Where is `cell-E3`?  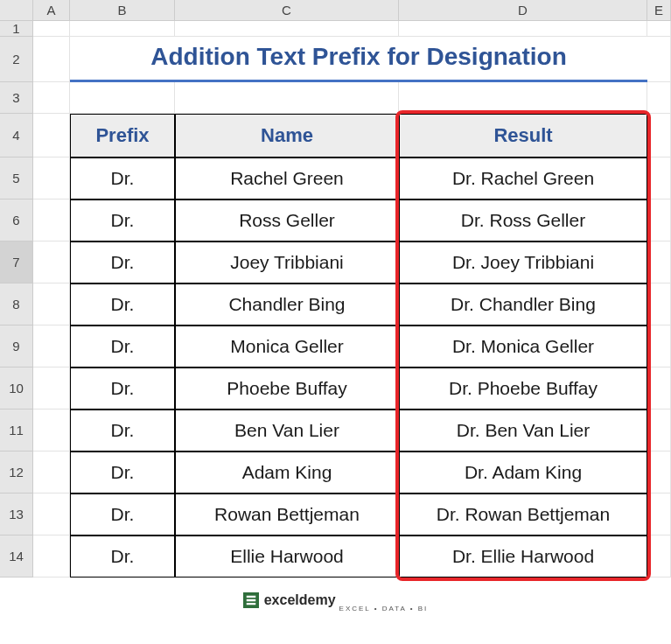 cell-E3 is located at coordinates (660, 98).